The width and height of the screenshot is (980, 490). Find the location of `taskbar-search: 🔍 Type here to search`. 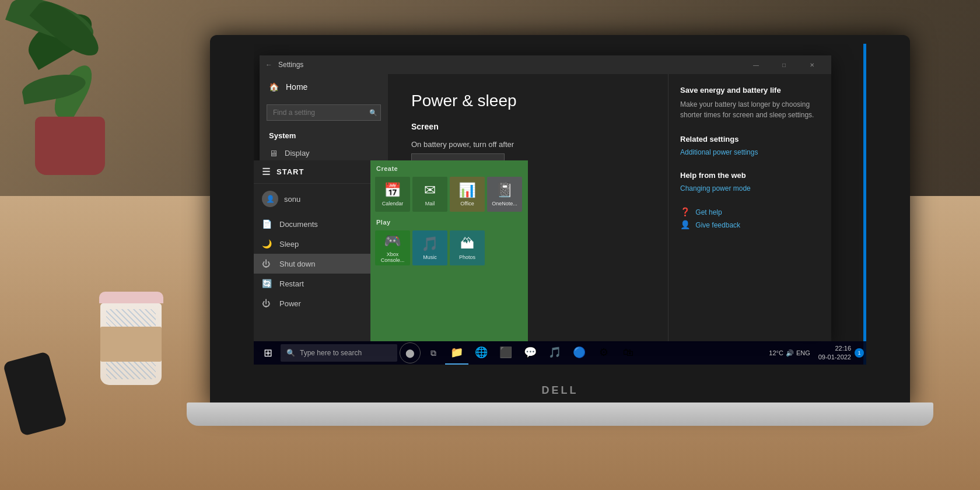

taskbar-search: 🔍 Type here to search is located at coordinates (339, 353).